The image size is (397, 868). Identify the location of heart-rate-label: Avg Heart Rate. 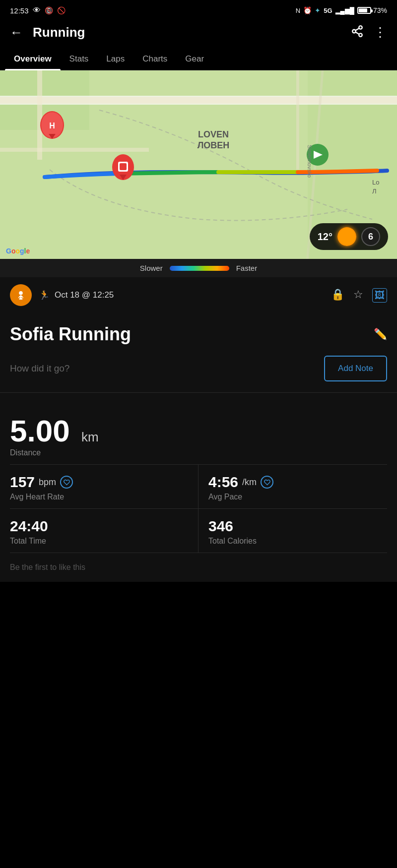
(99, 497).